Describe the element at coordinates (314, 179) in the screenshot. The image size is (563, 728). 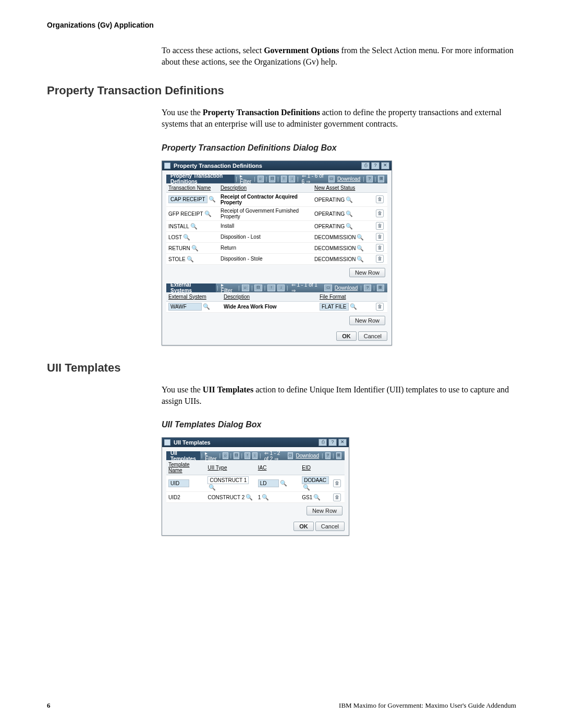
I see `page-range: ⇐ 1 - 6 of 6 ⇒` at that location.